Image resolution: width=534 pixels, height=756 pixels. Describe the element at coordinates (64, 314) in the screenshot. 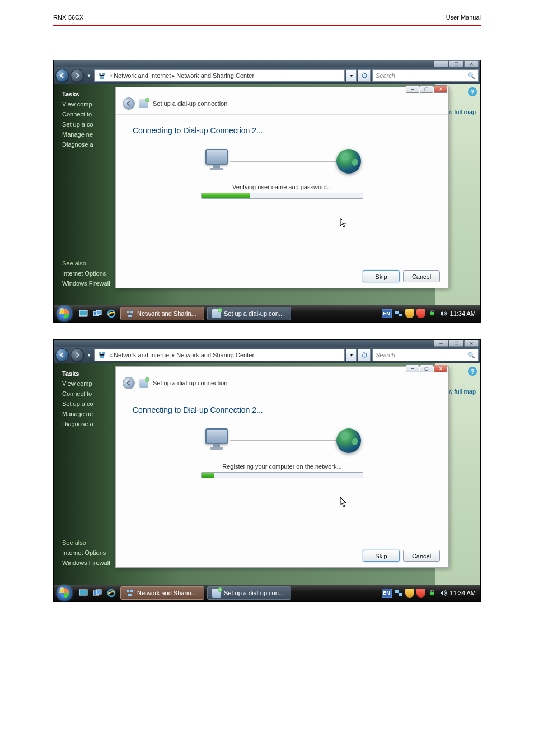

I see `windows-logo-icon` at that location.